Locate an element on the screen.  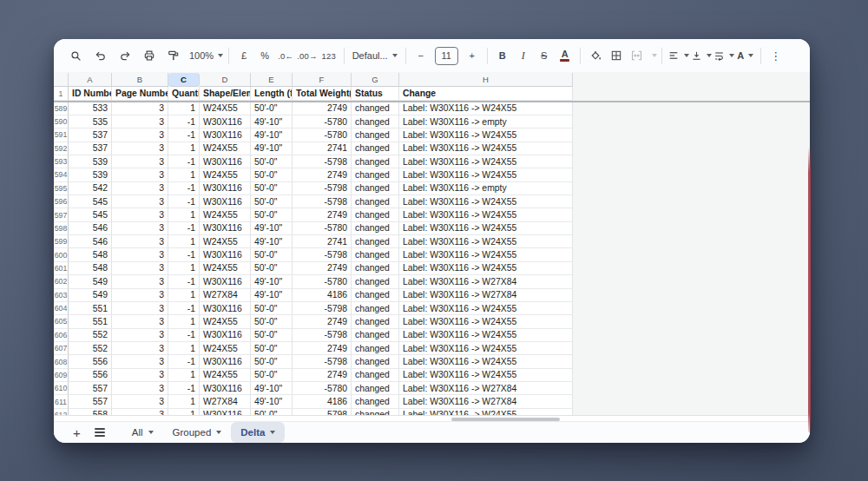
corner-cell is located at coordinates (61, 80).